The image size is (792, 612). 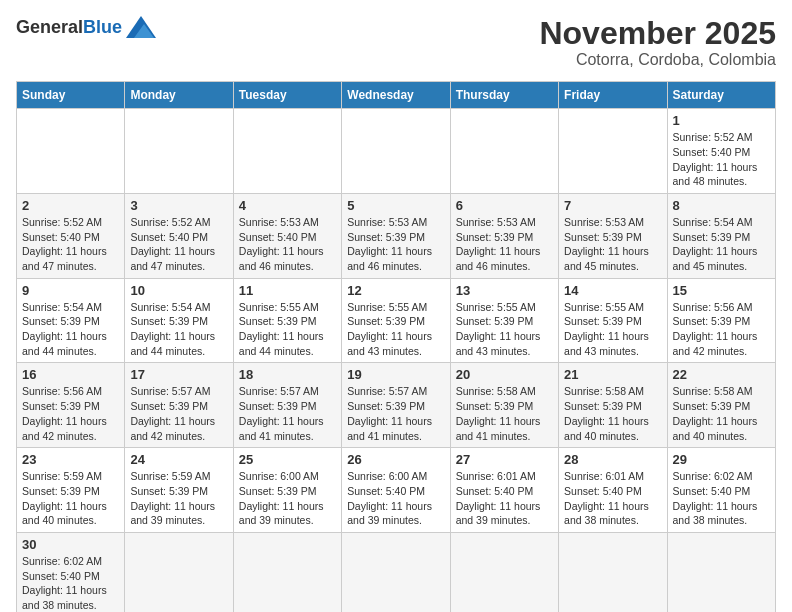 What do you see at coordinates (396, 490) in the screenshot?
I see `calendar-cell: 26Sunrise: 6:00 AMSunset: 5:40 PMDayligh…` at bounding box center [396, 490].